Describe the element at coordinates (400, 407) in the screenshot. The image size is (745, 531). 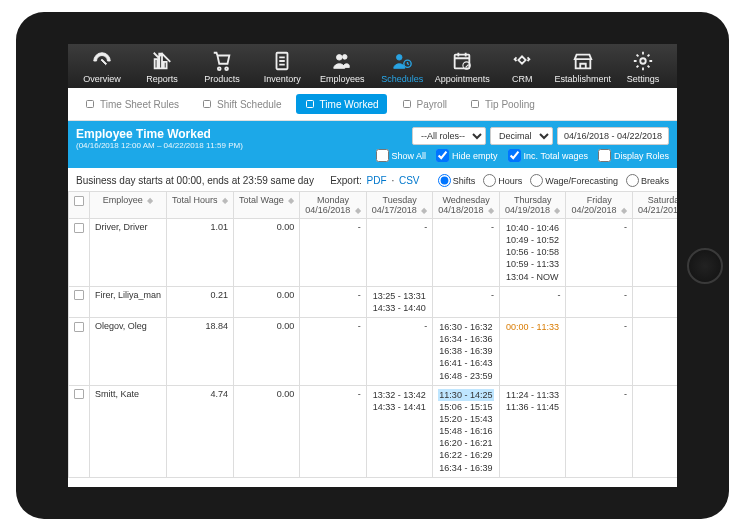
I see `shift-entry: 14:33 - 14:41` at that location.